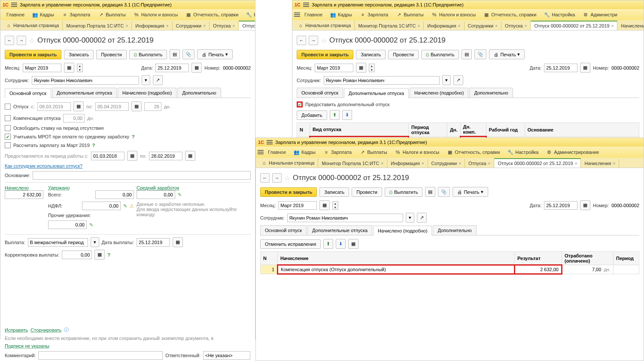 The width and height of the screenshot is (644, 361). What do you see at coordinates (42, 68) in the screenshot?
I see `fld-month` at bounding box center [42, 68].